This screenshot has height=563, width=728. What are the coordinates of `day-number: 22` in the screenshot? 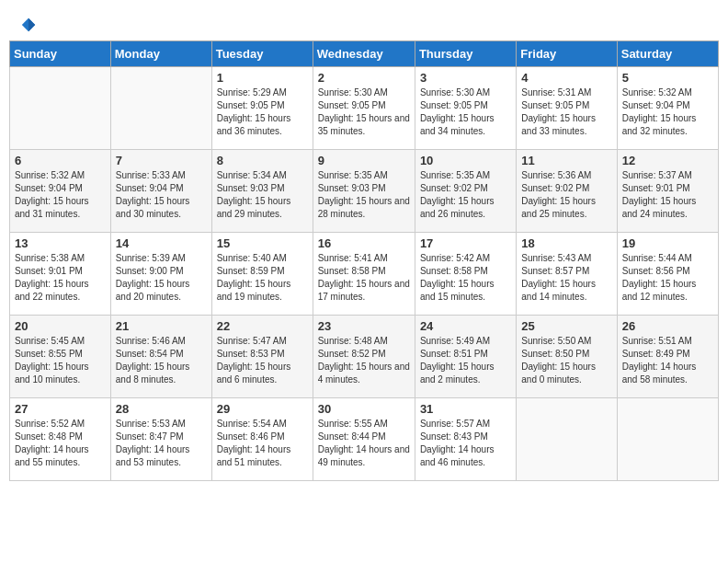 It's located at (263, 326).